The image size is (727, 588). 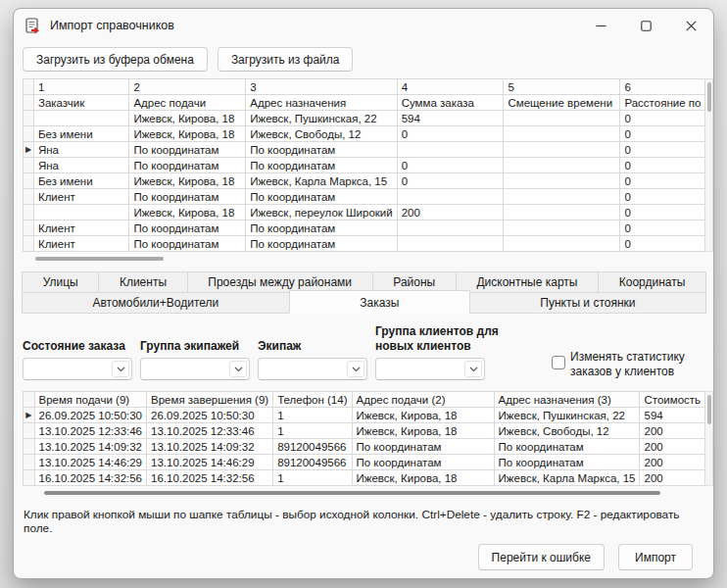 What do you see at coordinates (313, 478) in the screenshot?
I see `cell: 1` at bounding box center [313, 478].